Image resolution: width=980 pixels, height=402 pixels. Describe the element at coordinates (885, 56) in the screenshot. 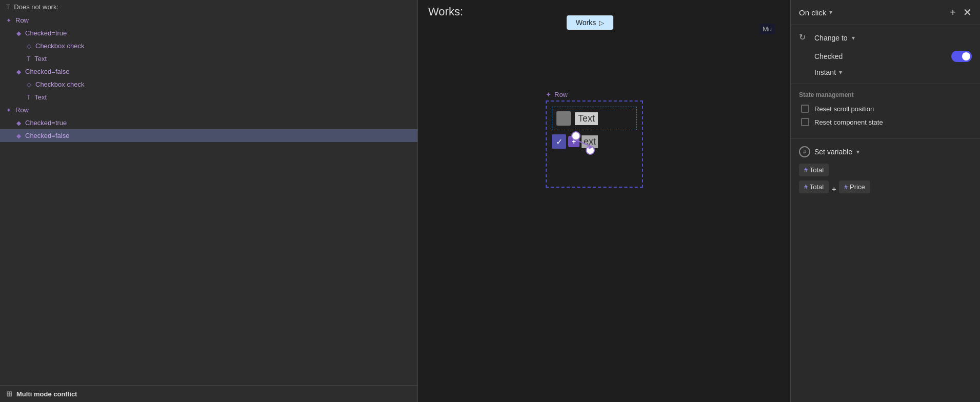

I see `checked-row: Checked` at that location.